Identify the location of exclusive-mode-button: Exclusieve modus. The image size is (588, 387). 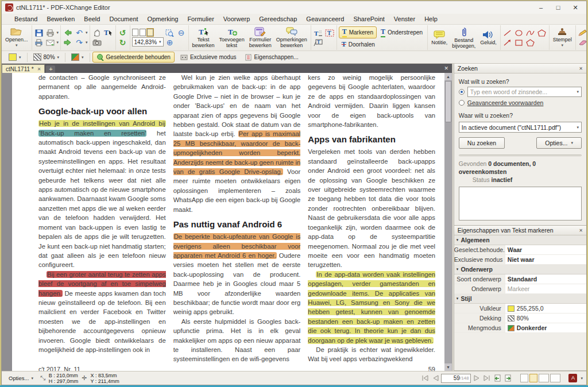
(208, 57).